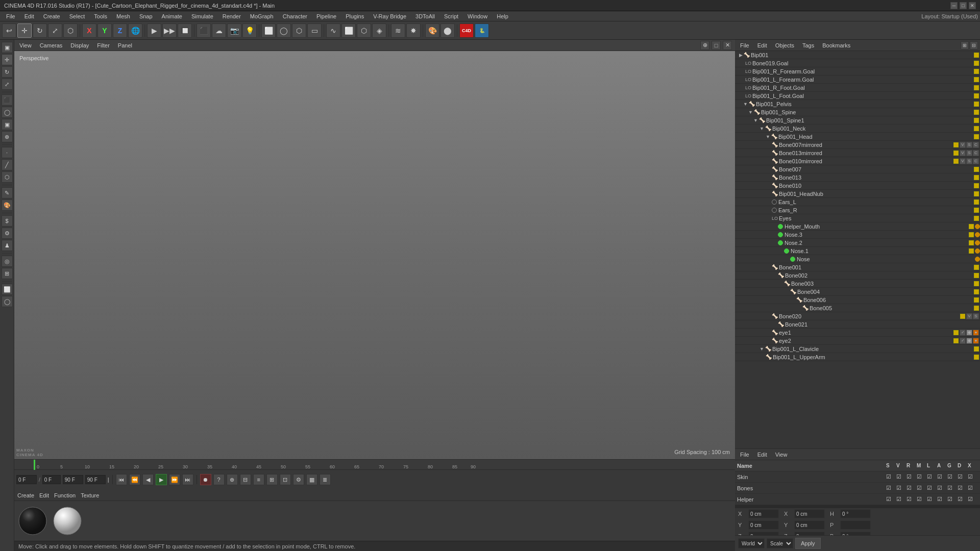 The image size is (980, 551). I want to click on record-btn: ⏺, so click(206, 480).